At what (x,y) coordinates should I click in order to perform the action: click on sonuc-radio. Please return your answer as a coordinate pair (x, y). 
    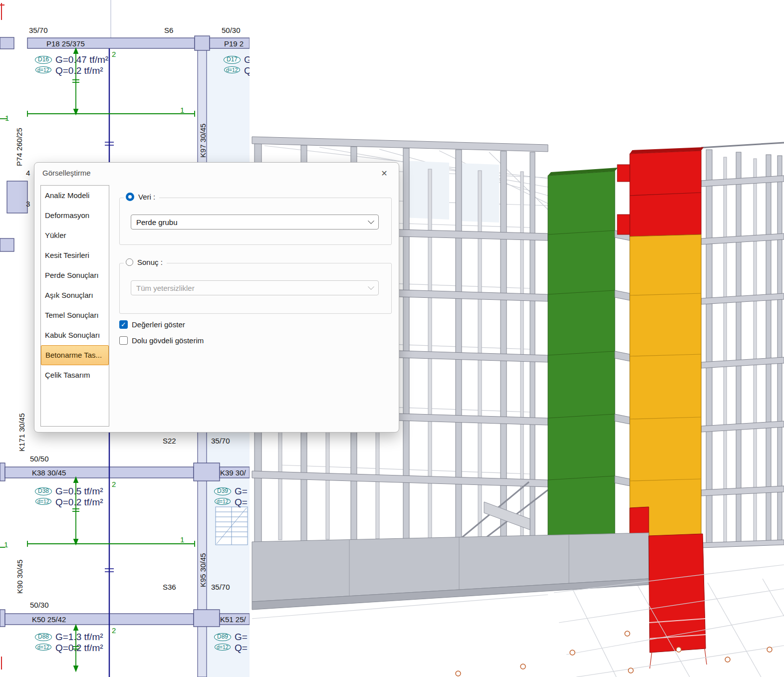
    Looking at the image, I should click on (130, 262).